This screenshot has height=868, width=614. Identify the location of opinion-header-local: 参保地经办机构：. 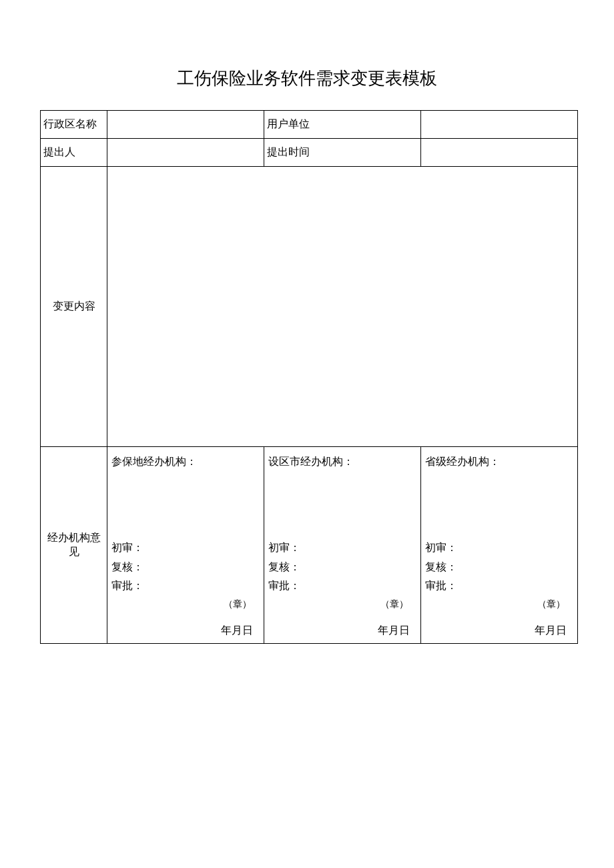
(186, 462).